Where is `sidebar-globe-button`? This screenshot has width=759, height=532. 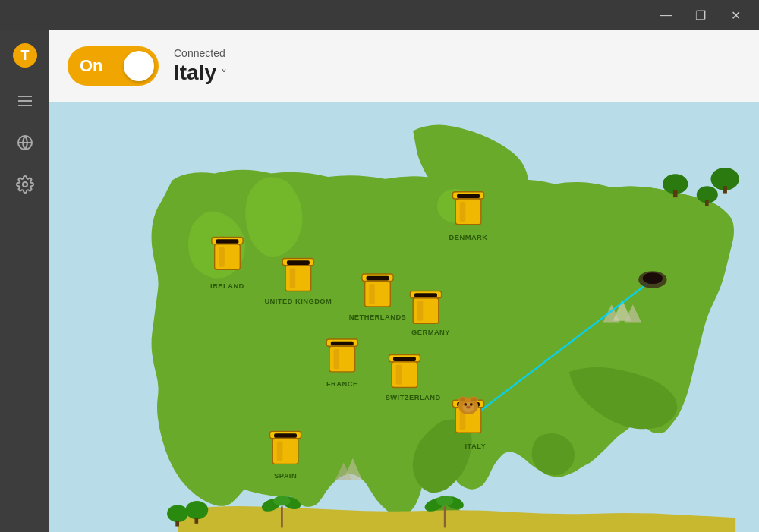
sidebar-globe-button is located at coordinates (24, 143).